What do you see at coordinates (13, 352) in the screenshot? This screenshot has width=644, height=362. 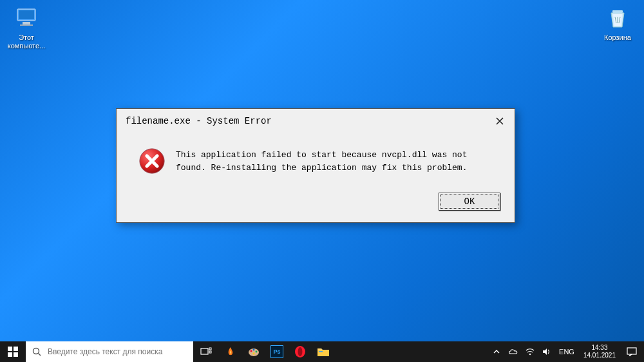 I see `windows-logo-icon` at bounding box center [13, 352].